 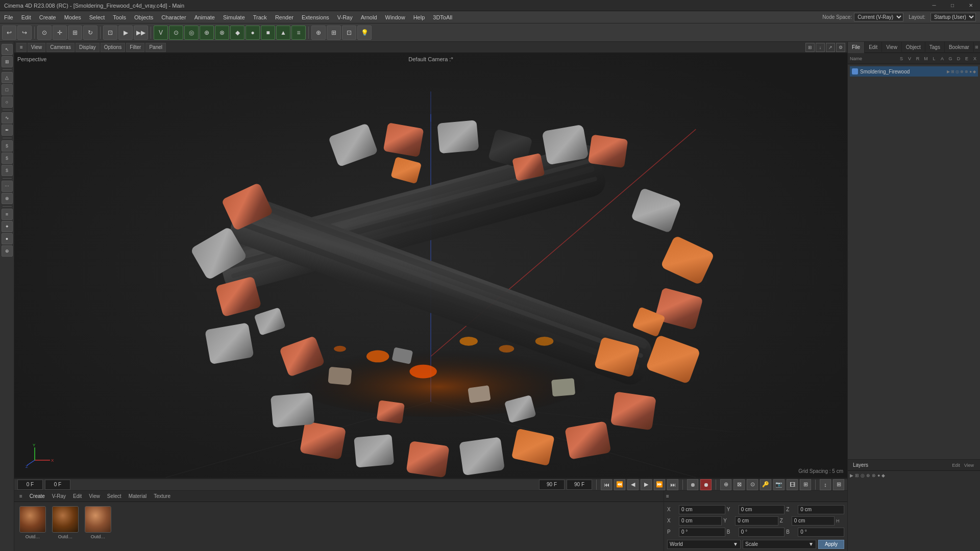 I want to click on layers-tab-main: Layers, so click(x=861, y=465).